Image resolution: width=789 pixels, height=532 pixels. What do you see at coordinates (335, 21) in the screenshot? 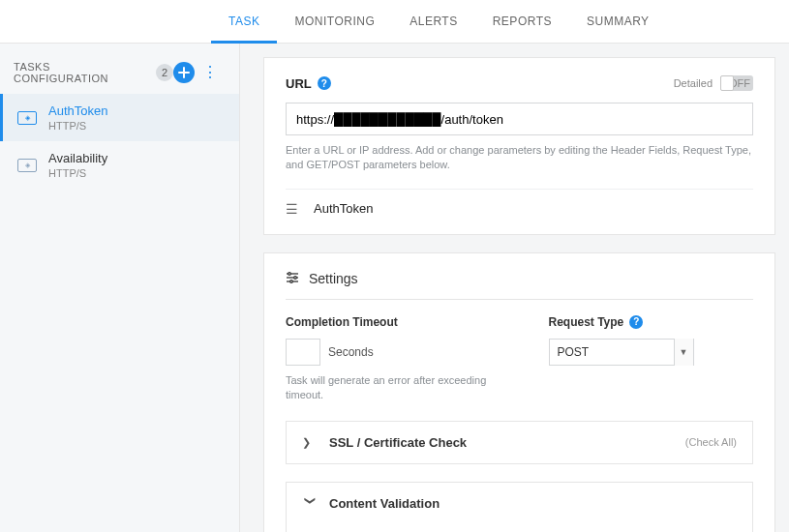
I see `tab-monitoring: MONITORING` at bounding box center [335, 21].